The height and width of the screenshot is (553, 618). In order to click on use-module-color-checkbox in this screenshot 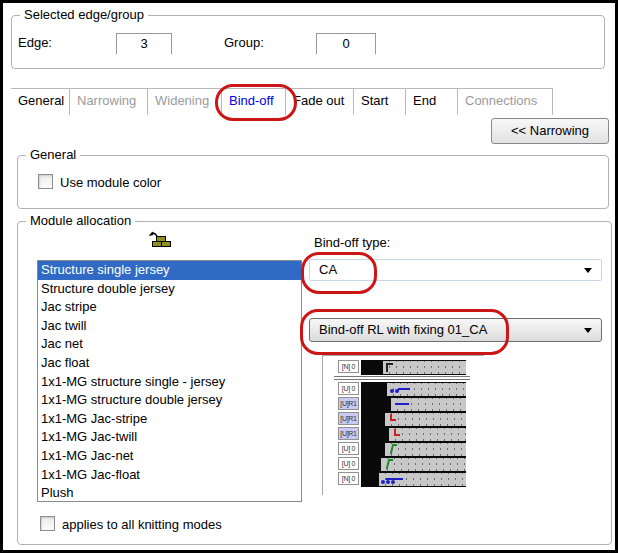, I will do `click(46, 182)`.